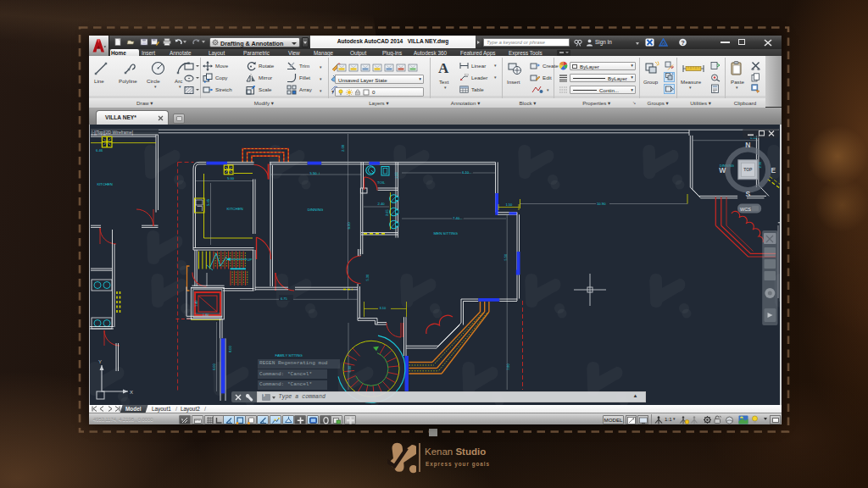  What do you see at coordinates (773, 170) in the screenshot?
I see `svg-text: E` at bounding box center [773, 170].